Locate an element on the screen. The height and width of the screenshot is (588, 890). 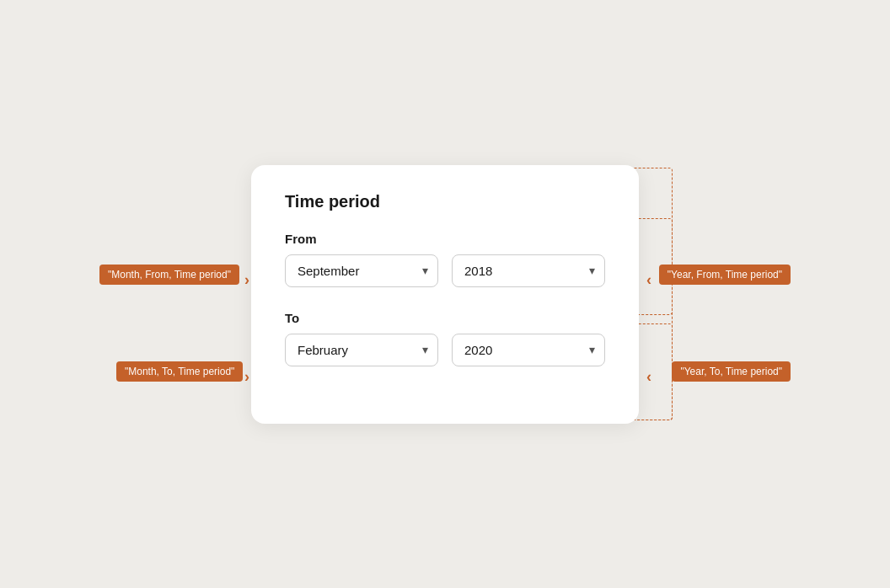
arrow-right-to: ‹ is located at coordinates (649, 377).